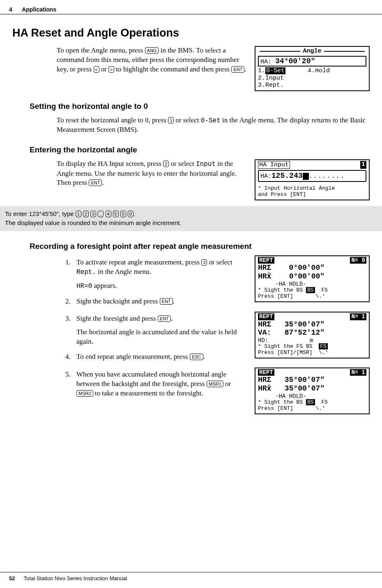  I want to click on key-ang: ANG, so click(152, 51).